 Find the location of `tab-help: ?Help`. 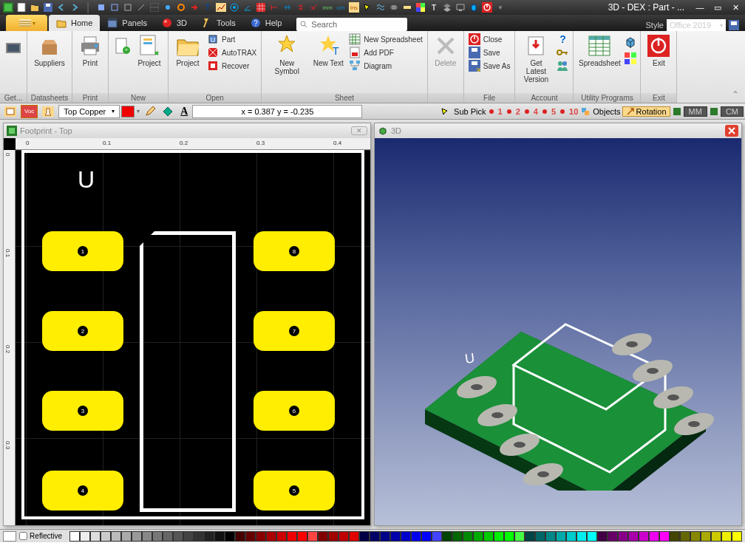

tab-help: ?Help is located at coordinates (266, 23).